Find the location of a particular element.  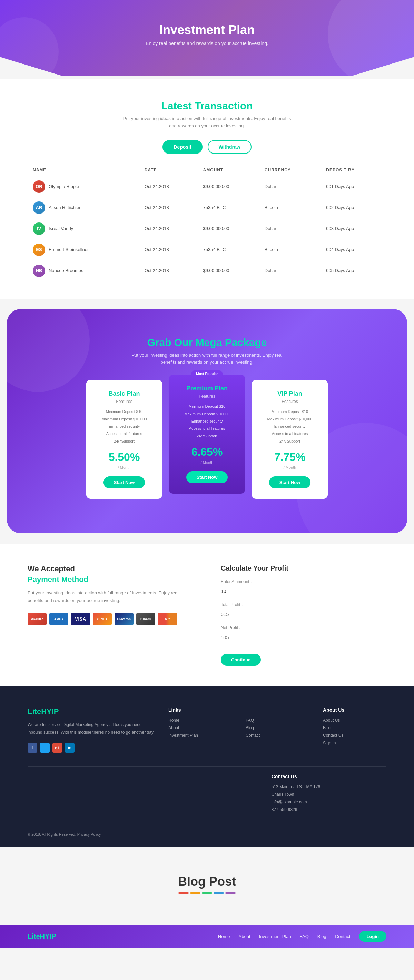

row-deposit-by: 002 Days Ago is located at coordinates (353, 208).